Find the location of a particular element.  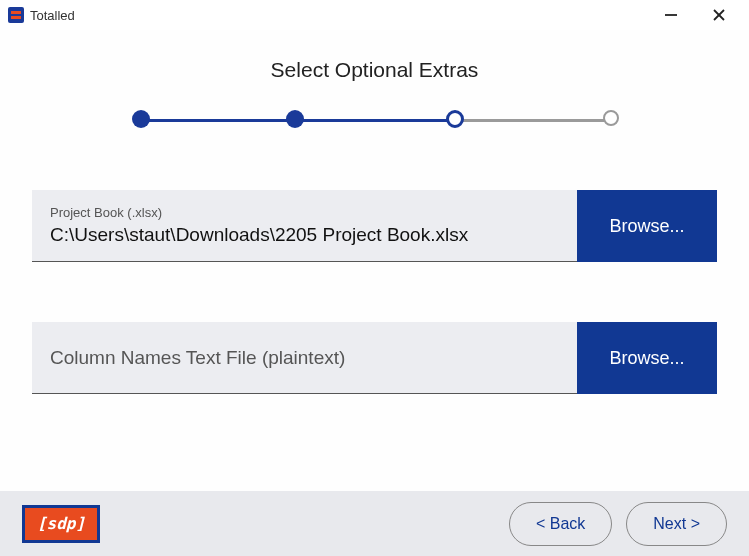

page-title: Select Optional Extras is located at coordinates (374, 70).